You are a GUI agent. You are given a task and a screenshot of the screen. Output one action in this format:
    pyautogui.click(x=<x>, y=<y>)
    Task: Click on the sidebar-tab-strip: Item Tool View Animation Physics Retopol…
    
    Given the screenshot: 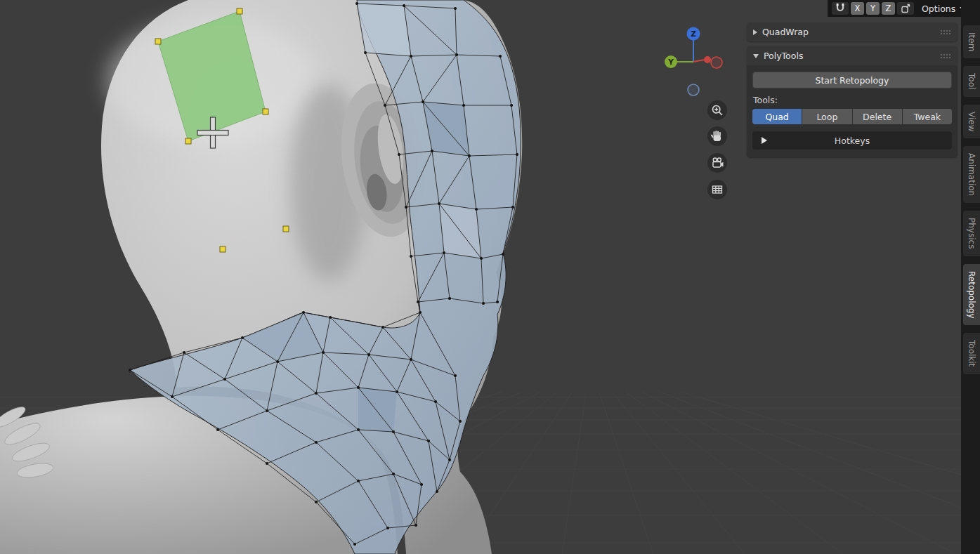 What is the action you would take?
    pyautogui.click(x=971, y=277)
    